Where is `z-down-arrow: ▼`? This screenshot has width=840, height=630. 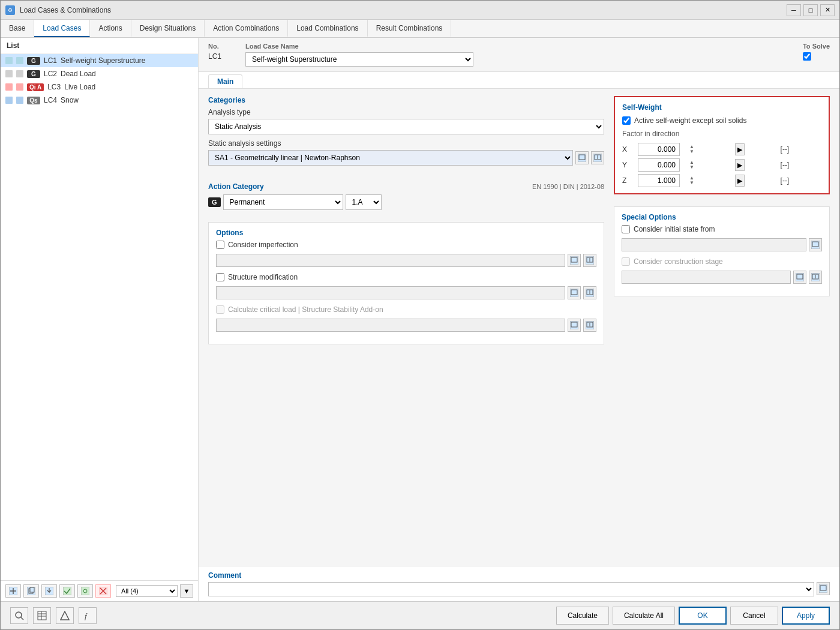 z-down-arrow: ▼ is located at coordinates (694, 183).